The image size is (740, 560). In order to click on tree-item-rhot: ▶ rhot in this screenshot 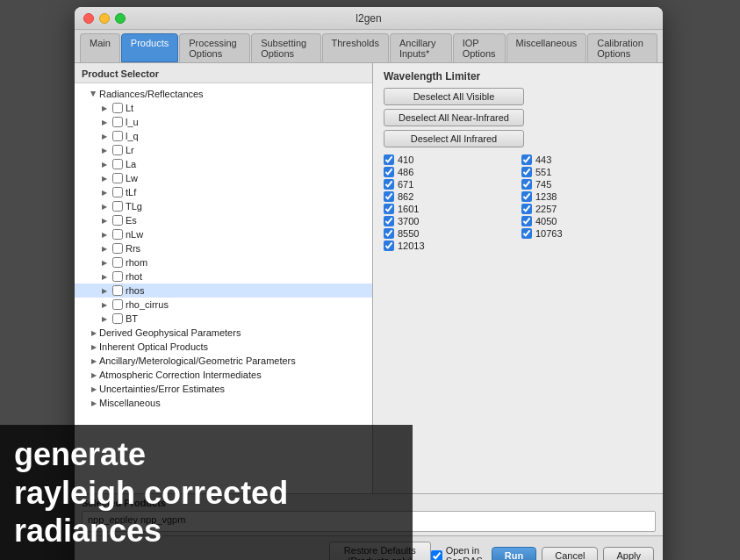, I will do `click(223, 276)`.